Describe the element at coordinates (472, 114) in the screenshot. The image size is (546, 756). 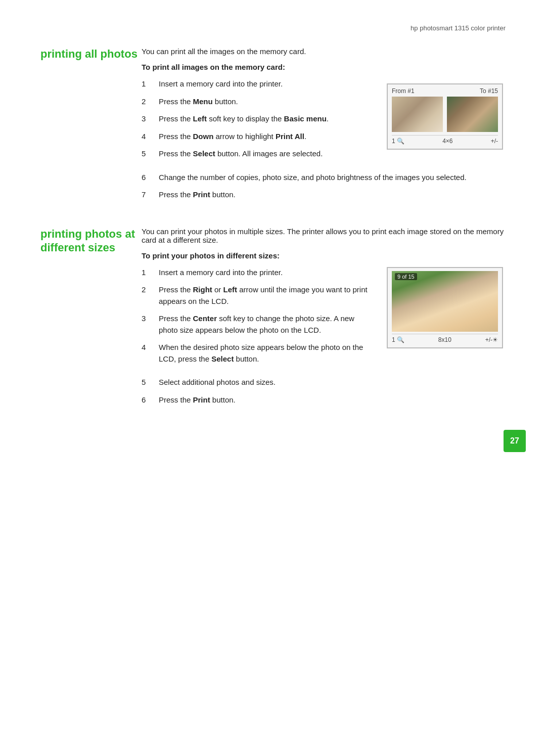
I see `lcd-photo-to` at that location.